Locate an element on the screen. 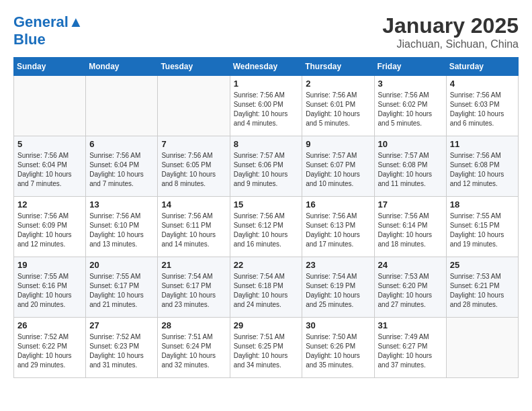 This screenshot has width=532, height=411. day-number: 22 is located at coordinates (266, 265).